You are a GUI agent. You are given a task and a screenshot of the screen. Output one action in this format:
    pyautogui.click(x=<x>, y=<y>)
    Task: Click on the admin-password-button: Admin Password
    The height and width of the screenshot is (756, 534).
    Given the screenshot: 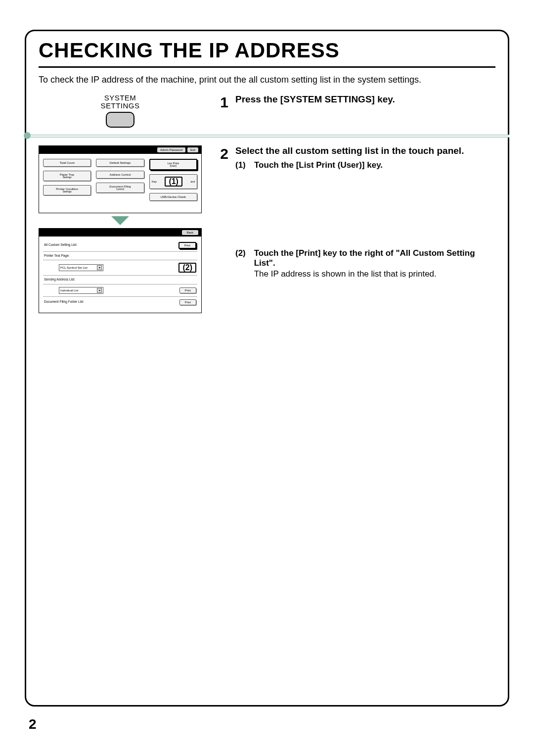 What is the action you would take?
    pyautogui.click(x=171, y=150)
    